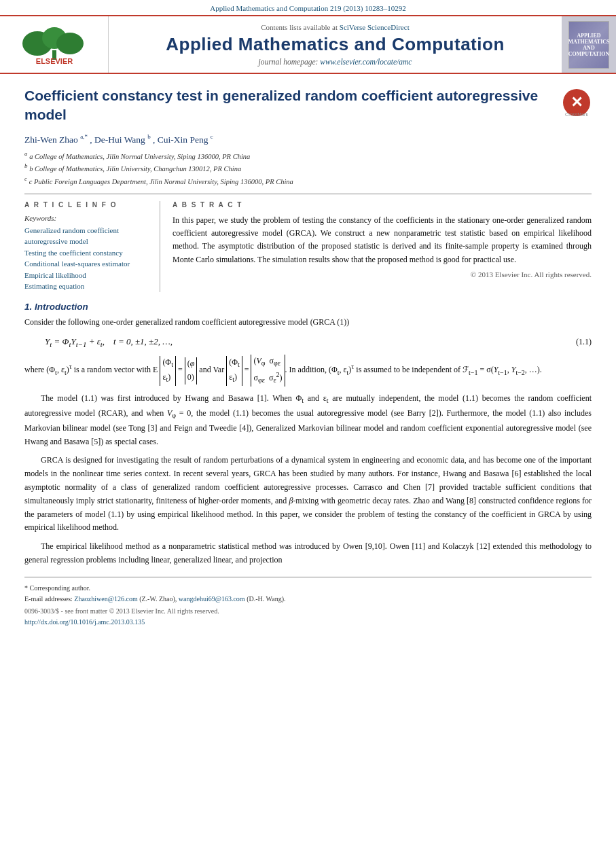 This screenshot has width=616, height=841. Describe the element at coordinates (54, 61) in the screenshot. I see `svg-text: ELSEVIER` at that location.